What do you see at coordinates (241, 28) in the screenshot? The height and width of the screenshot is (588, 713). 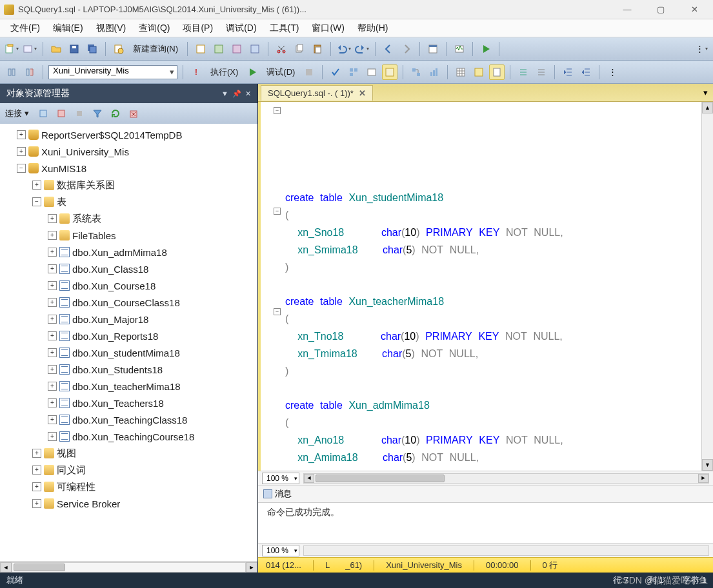 I see `menu-debug: 调试(D)` at bounding box center [241, 28].